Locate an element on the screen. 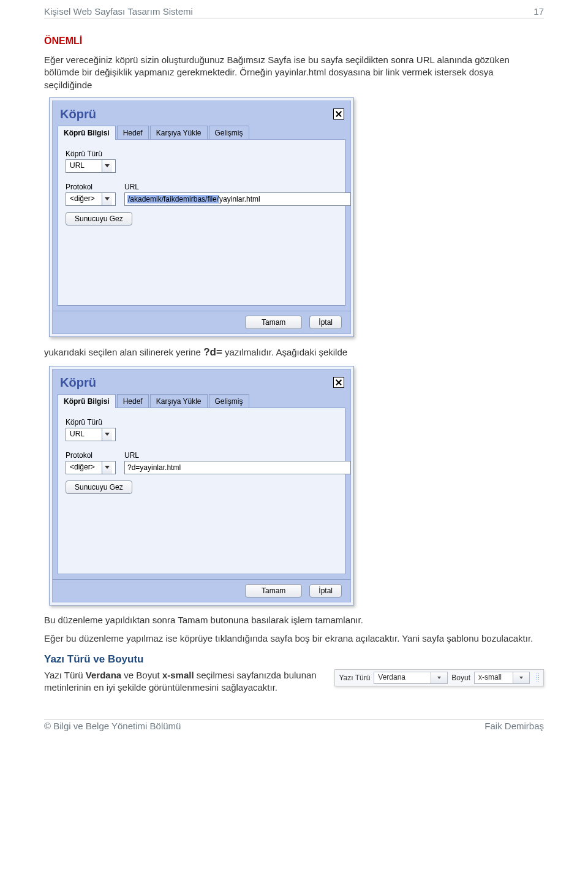 Image resolution: width=588 pixels, height=888 pixels. page-header: Kişisel Web Sayfası Tasarım Sistemi 17 is located at coordinates (294, 12).